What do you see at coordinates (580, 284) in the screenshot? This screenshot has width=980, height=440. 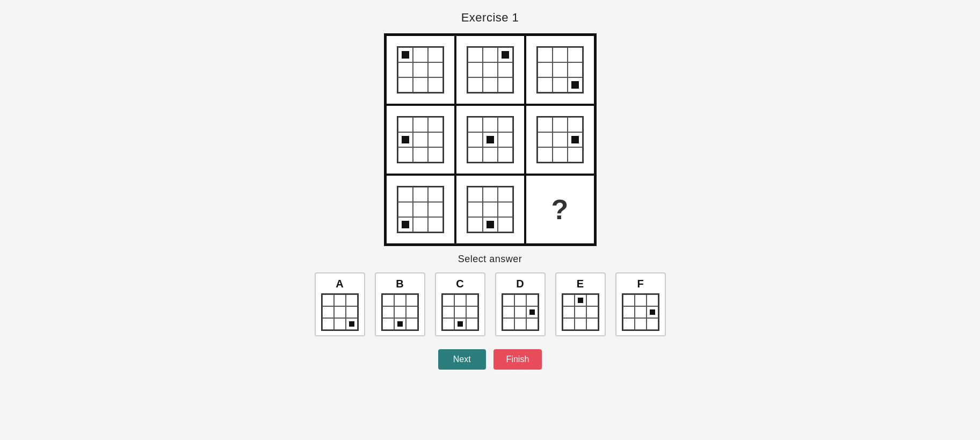 I see `answer-label-e: E` at bounding box center [580, 284].